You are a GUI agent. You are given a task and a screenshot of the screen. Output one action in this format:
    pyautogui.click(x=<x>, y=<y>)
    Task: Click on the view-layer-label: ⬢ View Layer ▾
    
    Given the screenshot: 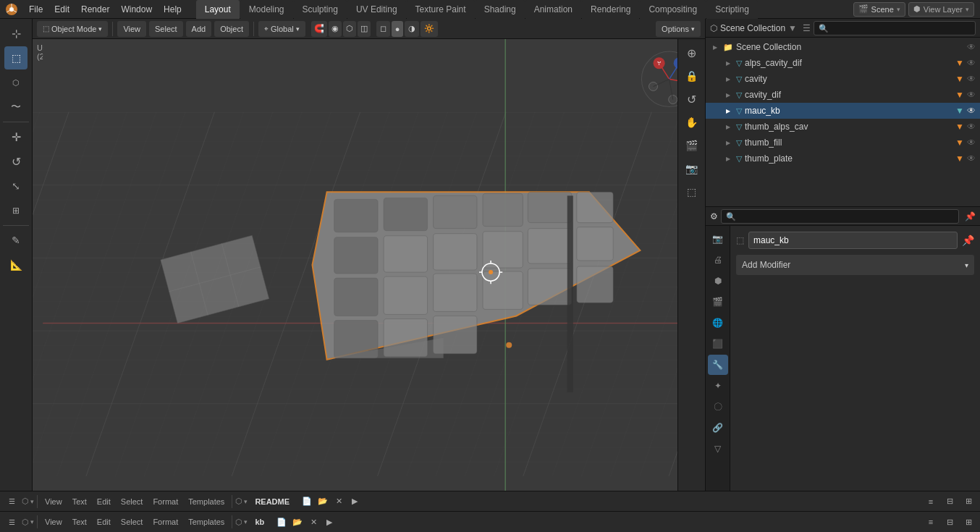 What is the action you would take?
    pyautogui.click(x=941, y=9)
    